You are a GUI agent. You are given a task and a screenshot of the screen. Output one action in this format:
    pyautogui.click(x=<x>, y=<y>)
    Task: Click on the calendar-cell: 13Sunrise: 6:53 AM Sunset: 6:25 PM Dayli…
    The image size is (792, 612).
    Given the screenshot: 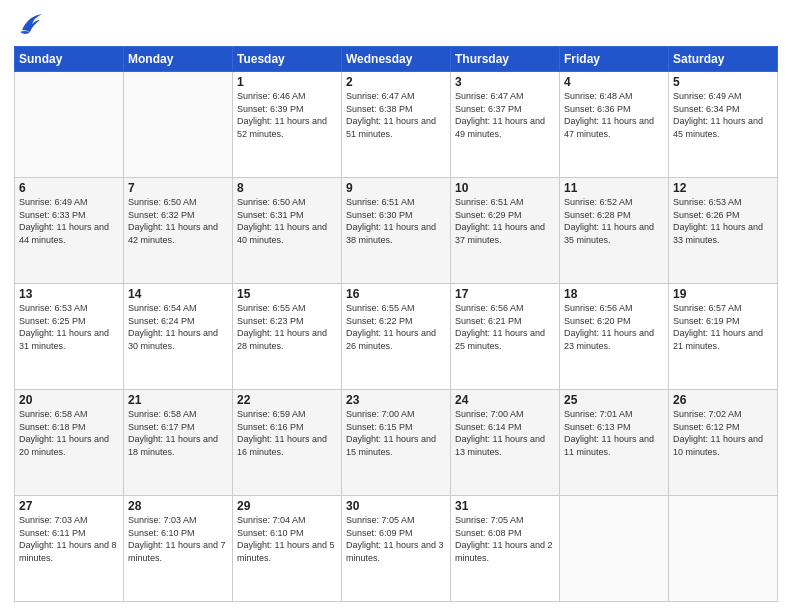 What is the action you would take?
    pyautogui.click(x=70, y=337)
    